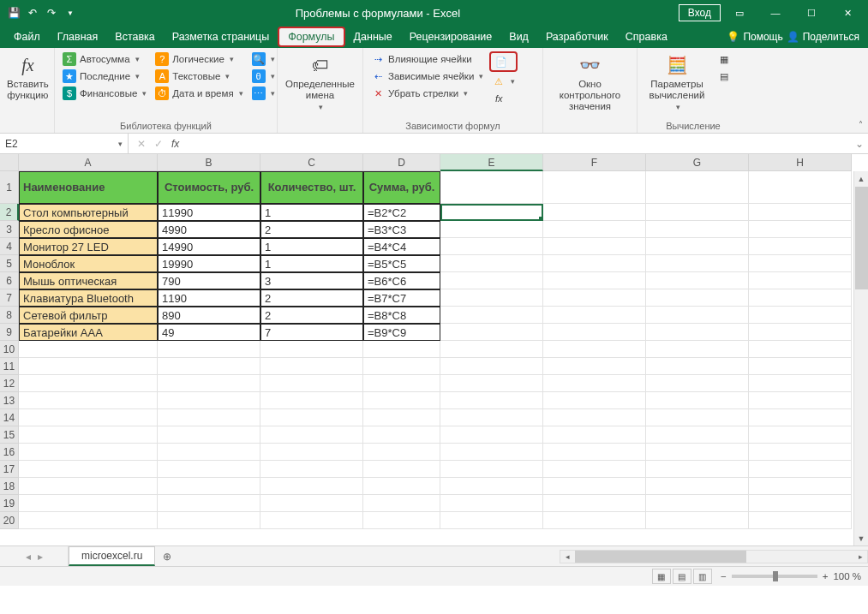 Image resolution: width=868 pixels, height=614 pixels. What do you see at coordinates (699, 13) in the screenshot?
I see `login-button: Вход` at bounding box center [699, 13].